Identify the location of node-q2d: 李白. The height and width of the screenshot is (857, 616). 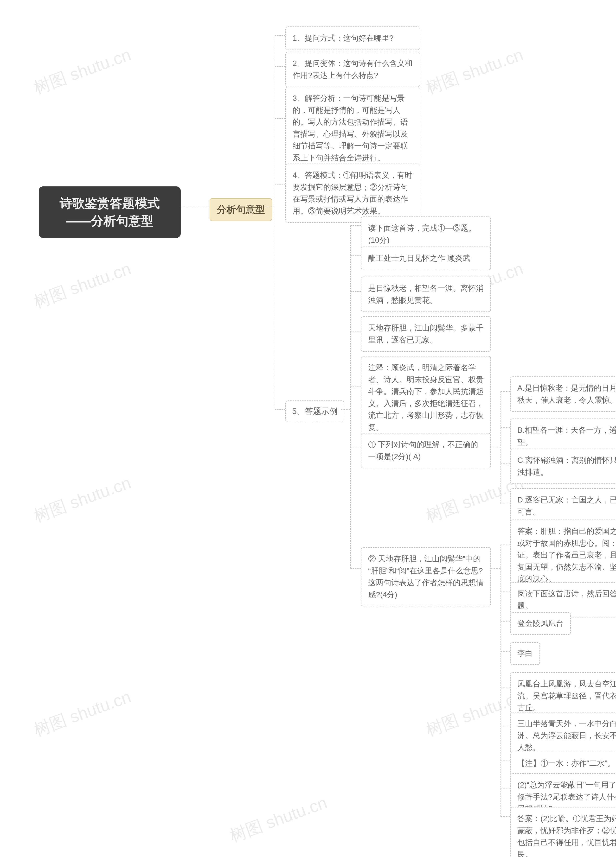
(525, 654).